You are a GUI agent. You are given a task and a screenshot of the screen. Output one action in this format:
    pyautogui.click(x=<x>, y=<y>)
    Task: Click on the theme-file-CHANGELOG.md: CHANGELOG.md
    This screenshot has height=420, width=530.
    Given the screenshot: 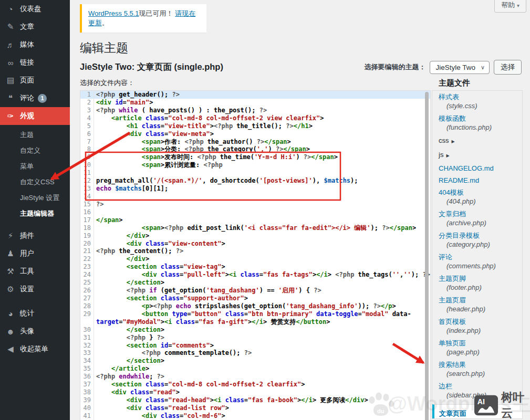 What is the action you would take?
    pyautogui.click(x=477, y=168)
    